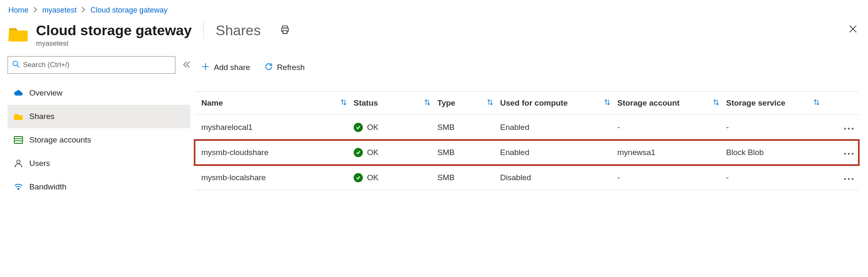  I want to click on breadcrumb-blade: Cloud storage gateway, so click(129, 10).